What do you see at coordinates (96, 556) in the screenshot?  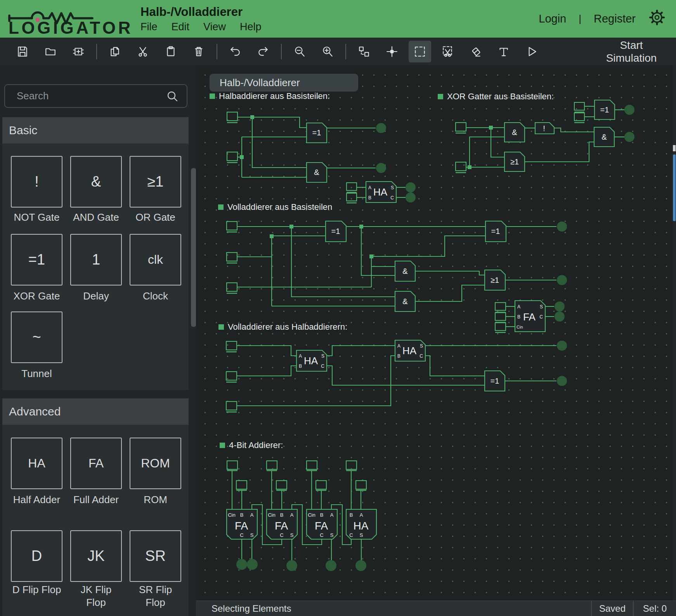 I see `jk-flipflop-symbol: JK` at bounding box center [96, 556].